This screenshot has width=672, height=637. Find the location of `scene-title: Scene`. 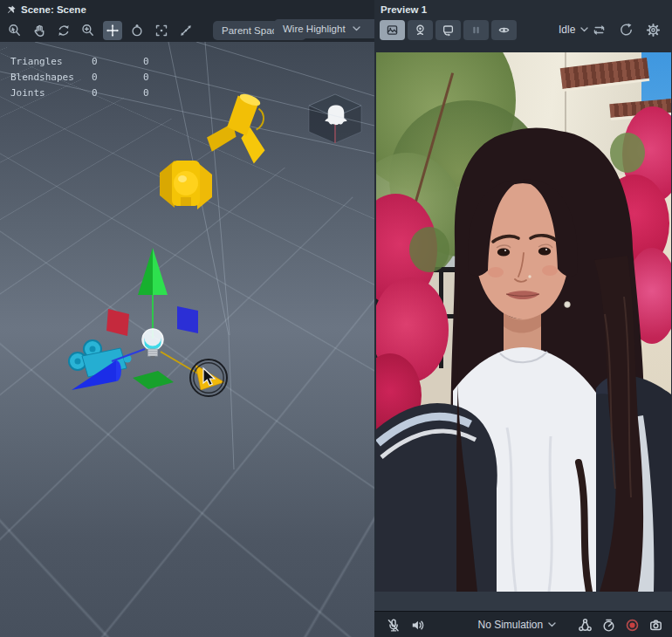

scene-title: Scene is located at coordinates (54, 10).